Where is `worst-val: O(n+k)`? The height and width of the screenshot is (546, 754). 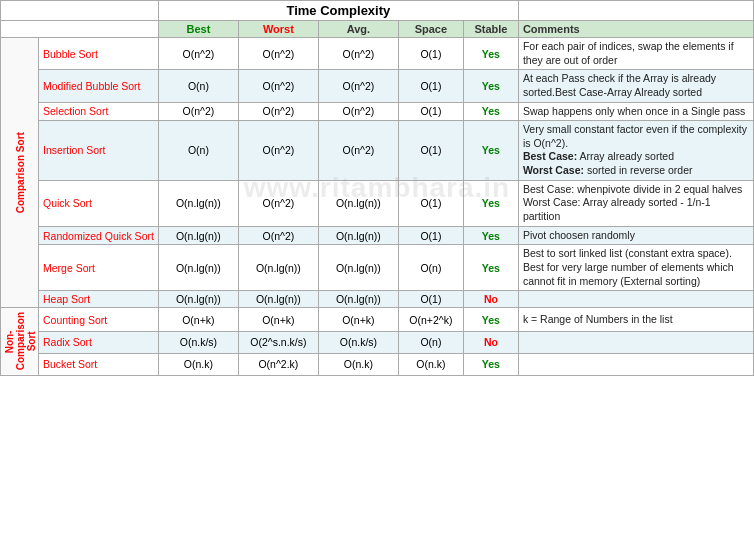
worst-val: O(n+k) is located at coordinates (278, 320).